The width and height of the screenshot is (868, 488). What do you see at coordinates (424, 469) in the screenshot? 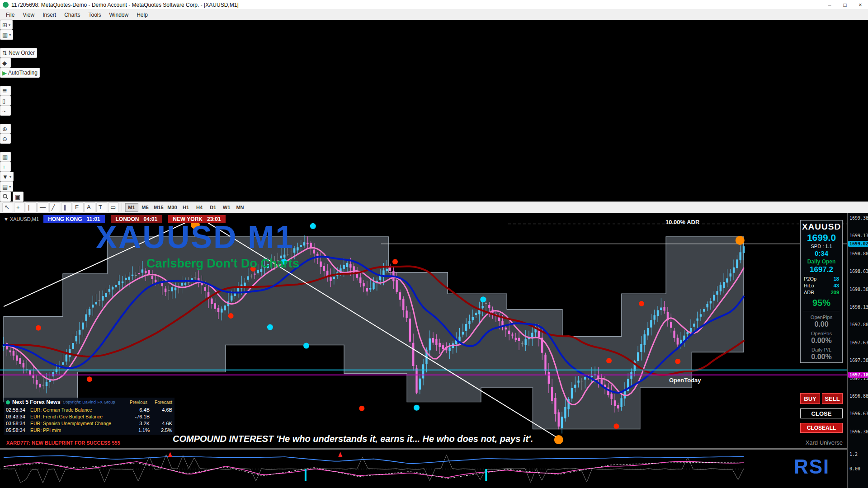
I see `rsi-canvas` at bounding box center [424, 469].